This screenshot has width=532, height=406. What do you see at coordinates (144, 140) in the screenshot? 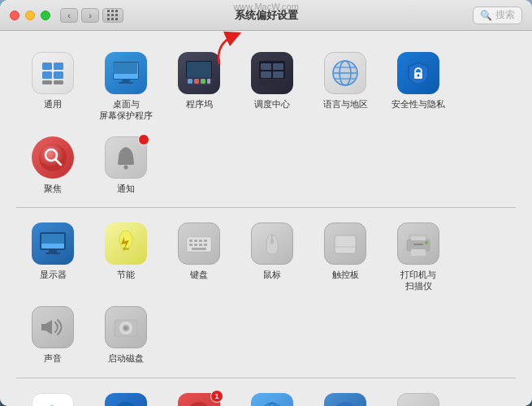
I see `notifications-badge` at bounding box center [144, 140].